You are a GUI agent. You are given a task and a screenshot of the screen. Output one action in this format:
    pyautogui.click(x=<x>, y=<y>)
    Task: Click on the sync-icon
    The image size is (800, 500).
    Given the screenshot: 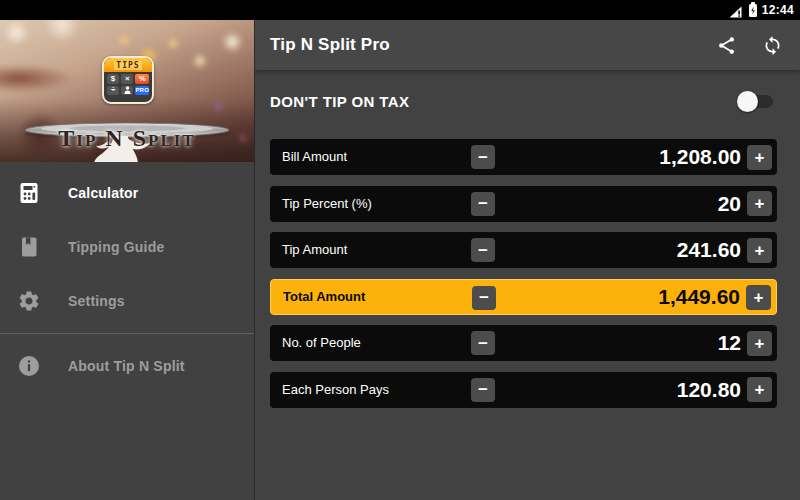 What is the action you would take?
    pyautogui.click(x=772, y=45)
    